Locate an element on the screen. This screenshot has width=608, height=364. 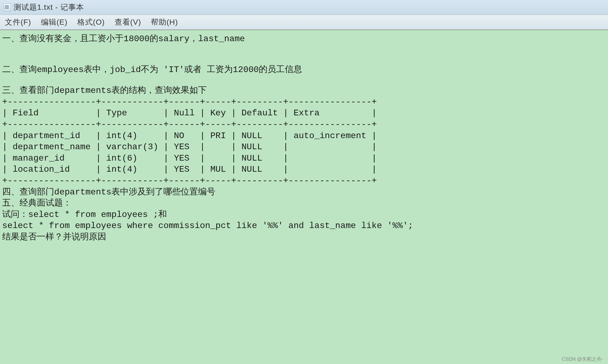
table-row: | department_name | varchar(3) | YES | |… is located at coordinates (304, 147).